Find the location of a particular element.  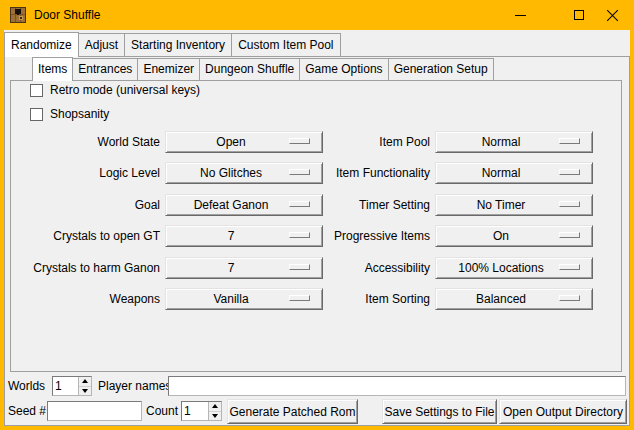

worlds-label: Worlds is located at coordinates (26, 386).